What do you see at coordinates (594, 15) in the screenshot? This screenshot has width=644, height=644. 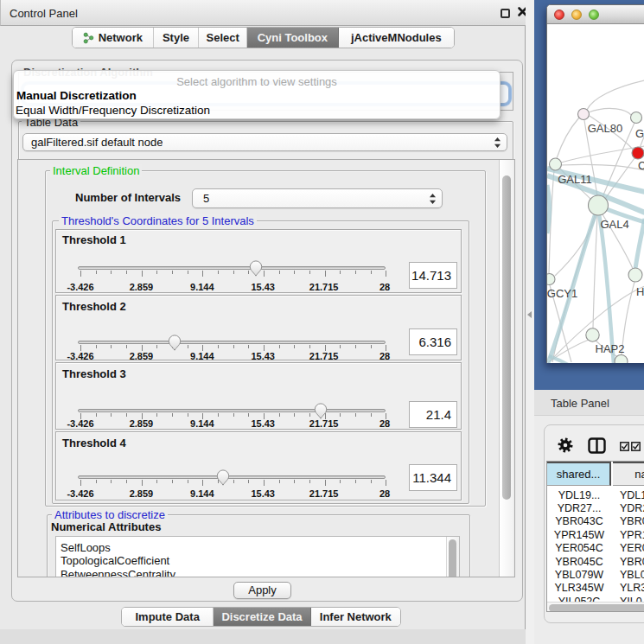 I see `zoom-traffic-light-icon` at bounding box center [594, 15].